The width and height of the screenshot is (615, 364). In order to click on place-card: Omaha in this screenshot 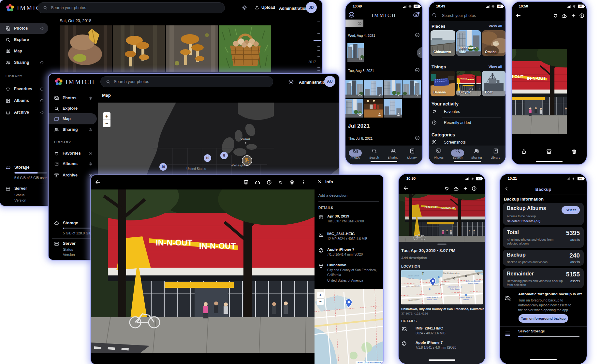, I will do `click(494, 43)`.